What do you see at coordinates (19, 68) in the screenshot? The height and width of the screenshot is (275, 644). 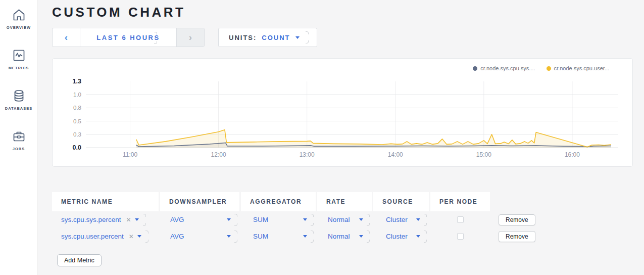 I see `sidebar-item-label: METRICS` at bounding box center [19, 68].